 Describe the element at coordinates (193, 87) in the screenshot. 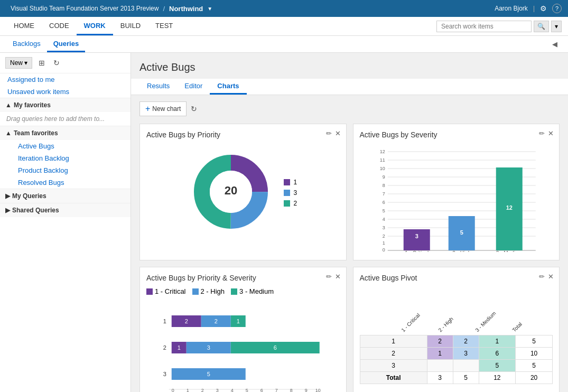

I see `content-tab-editor: Editor` at that location.